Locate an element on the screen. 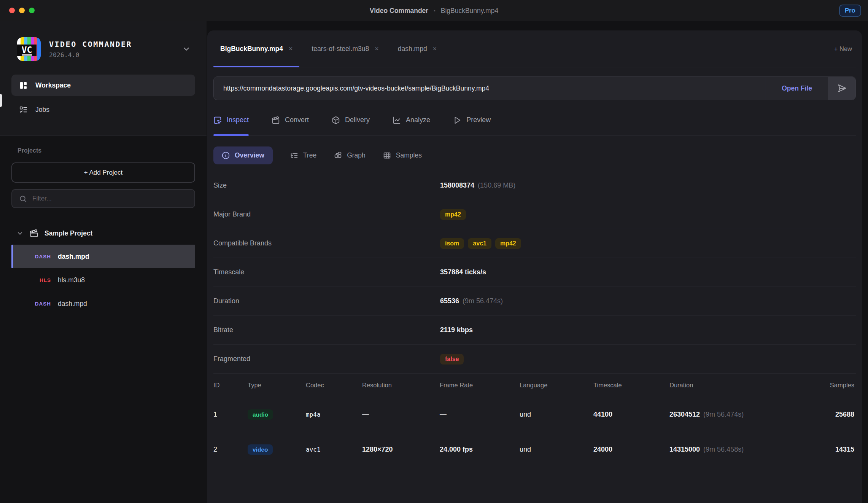 The width and height of the screenshot is (868, 503). project-filter is located at coordinates (103, 199).